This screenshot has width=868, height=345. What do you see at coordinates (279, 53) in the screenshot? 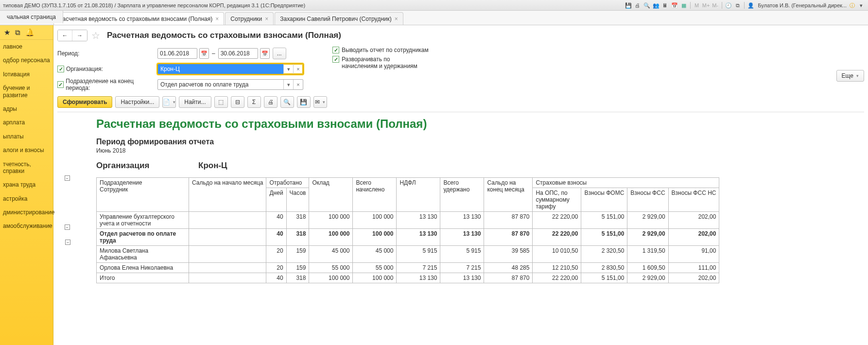
I see `period-picker-button: ...` at bounding box center [279, 53].